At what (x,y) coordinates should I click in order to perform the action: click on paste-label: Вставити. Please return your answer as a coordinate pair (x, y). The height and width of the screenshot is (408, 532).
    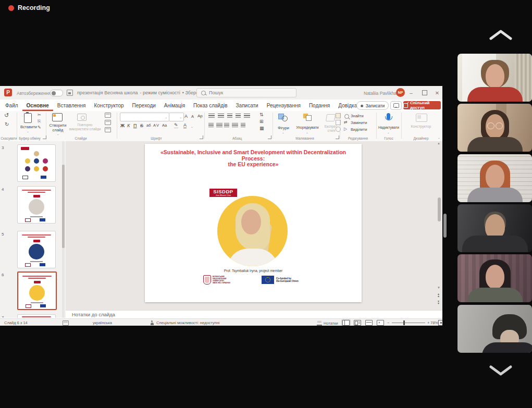
    Looking at the image, I should click on (29, 127).